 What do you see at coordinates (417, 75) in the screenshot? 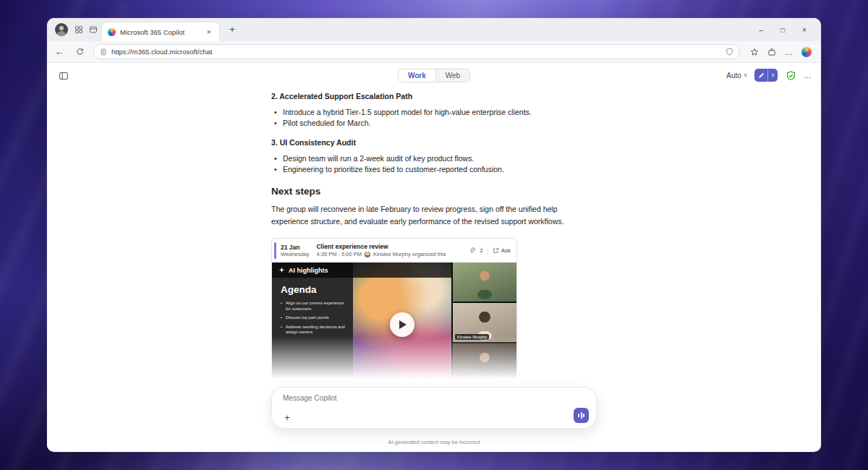
I see `tab-work: Work` at bounding box center [417, 75].